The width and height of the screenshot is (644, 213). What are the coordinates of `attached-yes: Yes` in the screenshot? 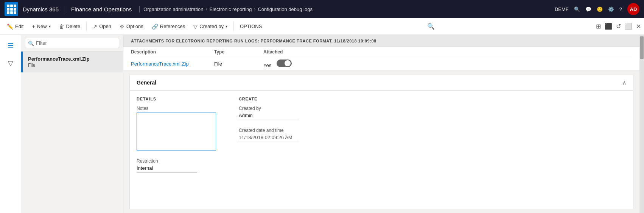 It's located at (267, 65).